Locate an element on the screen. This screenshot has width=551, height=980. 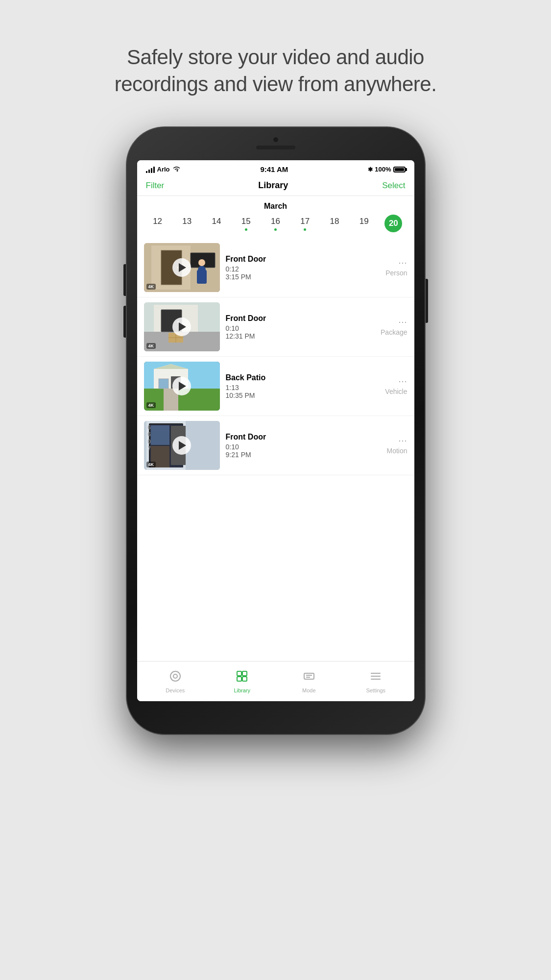
video-item: 6607 6607 4K Front Door 0:10 9:21 PM is located at coordinates (276, 446).